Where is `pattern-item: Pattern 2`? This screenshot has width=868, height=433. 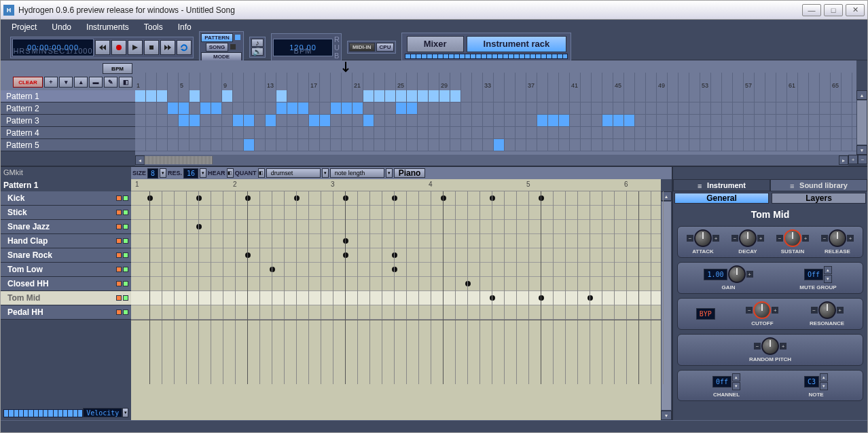 pattern-item: Pattern 2 is located at coordinates (68, 109).